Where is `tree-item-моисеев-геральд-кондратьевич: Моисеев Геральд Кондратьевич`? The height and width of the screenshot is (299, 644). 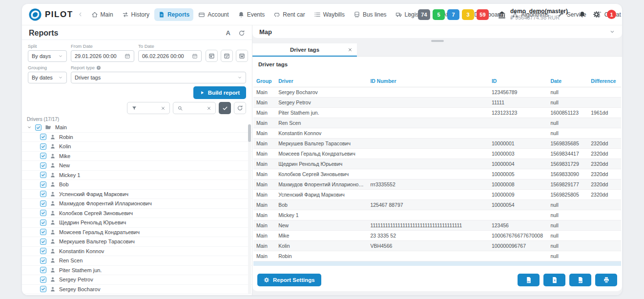 tree-item-моисеев-геральд-кондратьевич: Моисеев Геральд Кондратьевич is located at coordinates (137, 233).